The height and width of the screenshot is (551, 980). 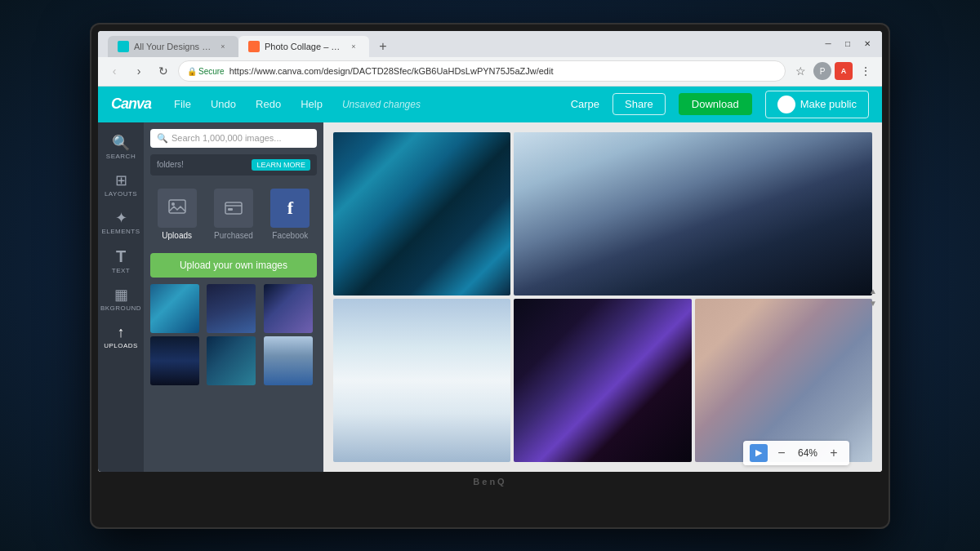 I want to click on zoom-plus-button: +, so click(x=834, y=453).